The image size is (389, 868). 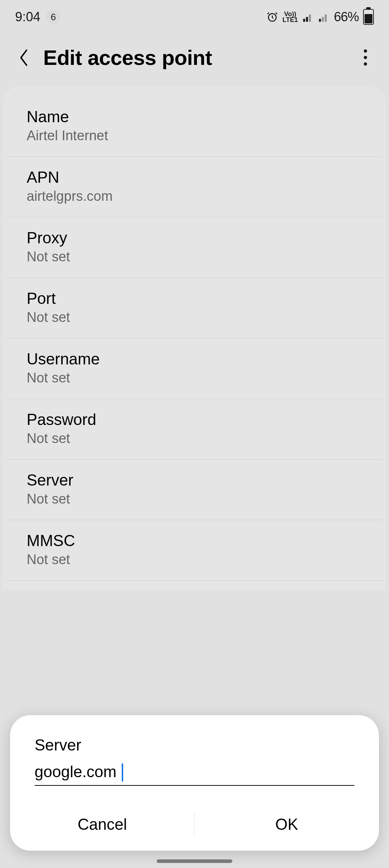 What do you see at coordinates (194, 550) in the screenshot?
I see `apn-mmsc-row: MMSC Not set` at bounding box center [194, 550].